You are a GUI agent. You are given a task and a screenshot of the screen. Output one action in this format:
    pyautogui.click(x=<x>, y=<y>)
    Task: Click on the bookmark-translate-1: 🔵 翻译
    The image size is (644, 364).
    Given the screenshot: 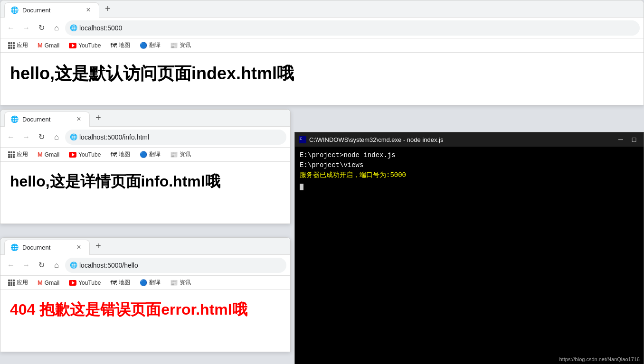 What is the action you would take?
    pyautogui.click(x=150, y=46)
    